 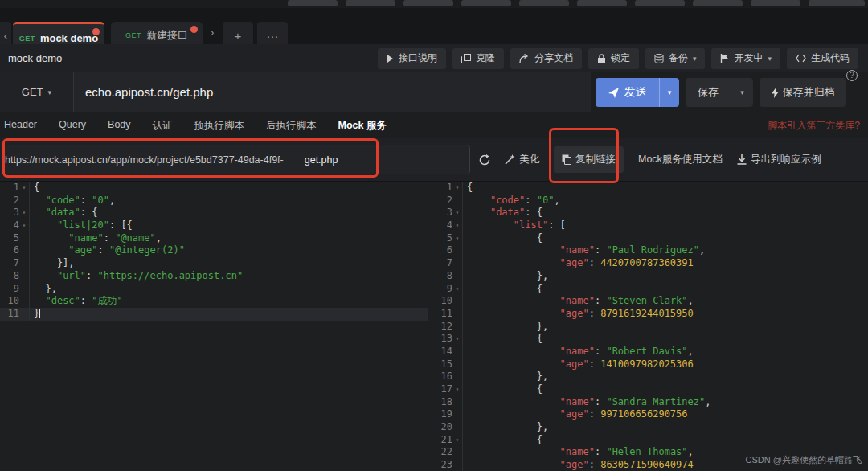 I want to click on code-text: "data": {, so click(x=228, y=213).